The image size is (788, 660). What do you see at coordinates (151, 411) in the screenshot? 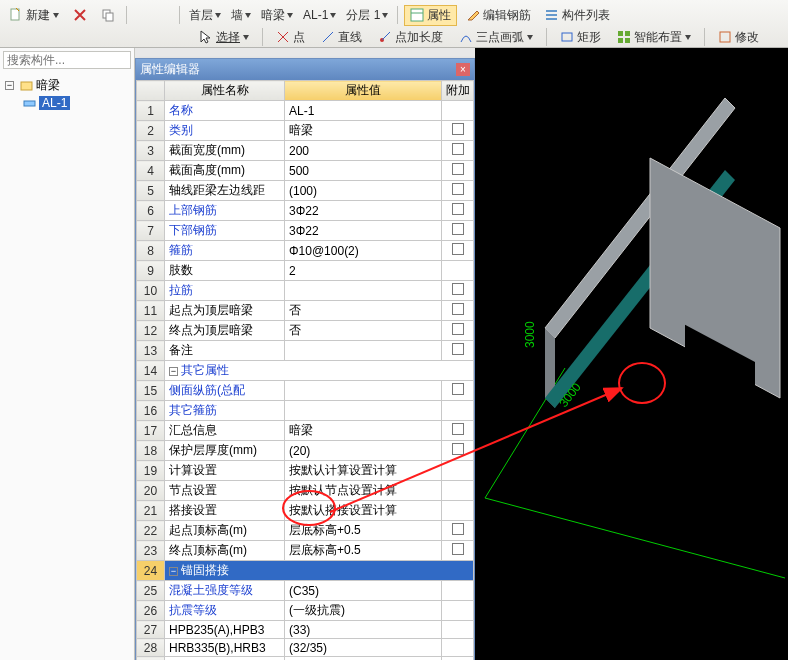
I see `row-number: 16` at bounding box center [151, 411].